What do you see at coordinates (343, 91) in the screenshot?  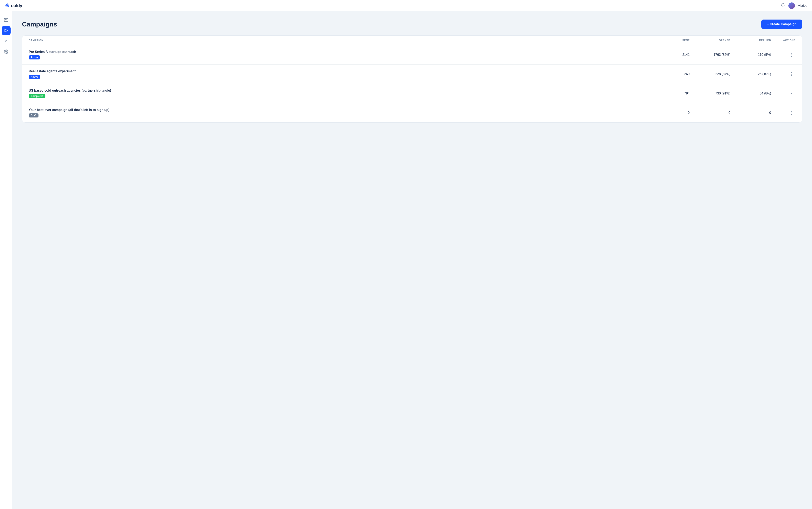 I see `campaign-name: US based cold outreach agencies (partner…` at bounding box center [343, 91].